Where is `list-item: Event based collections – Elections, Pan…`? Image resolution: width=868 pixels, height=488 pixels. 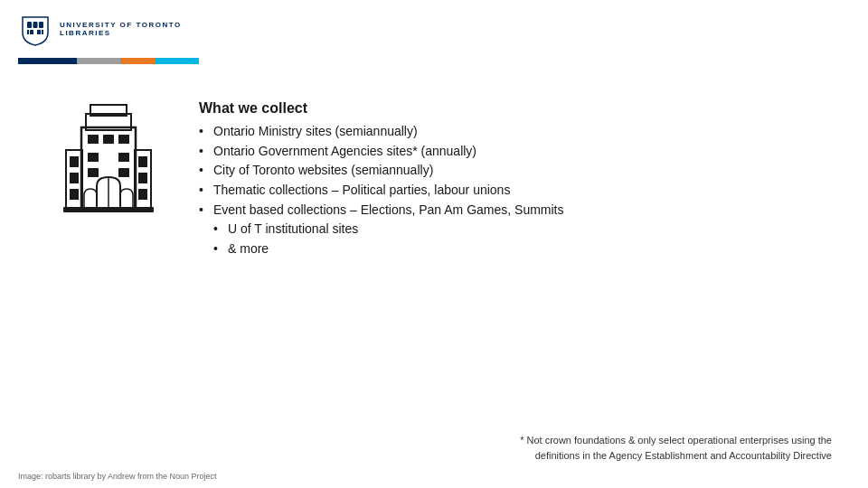 list-item: Event based collections – Elections, Pan… is located at coordinates (515, 211).